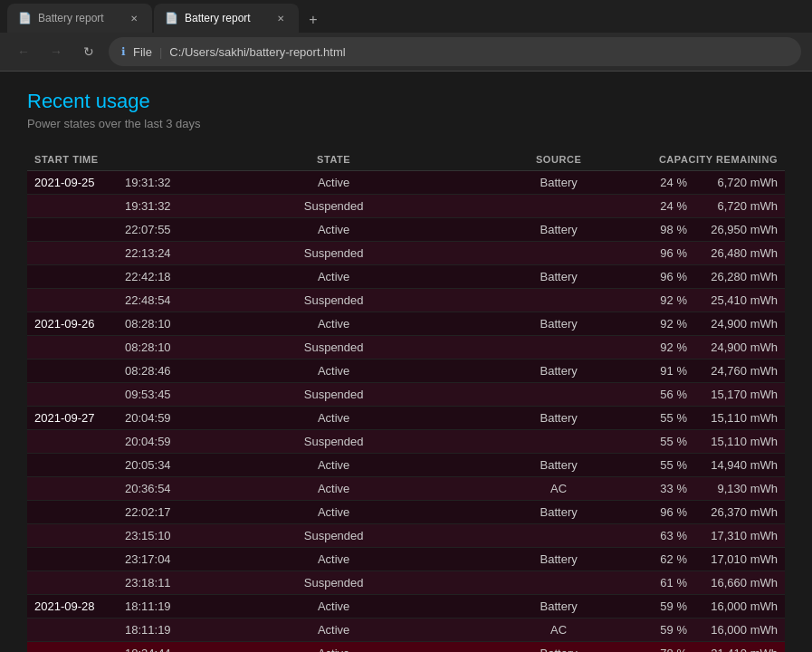 This screenshot has height=652, width=812. Describe the element at coordinates (740, 324) in the screenshot. I see `cell-mwh: 24,900 mWh` at that location.